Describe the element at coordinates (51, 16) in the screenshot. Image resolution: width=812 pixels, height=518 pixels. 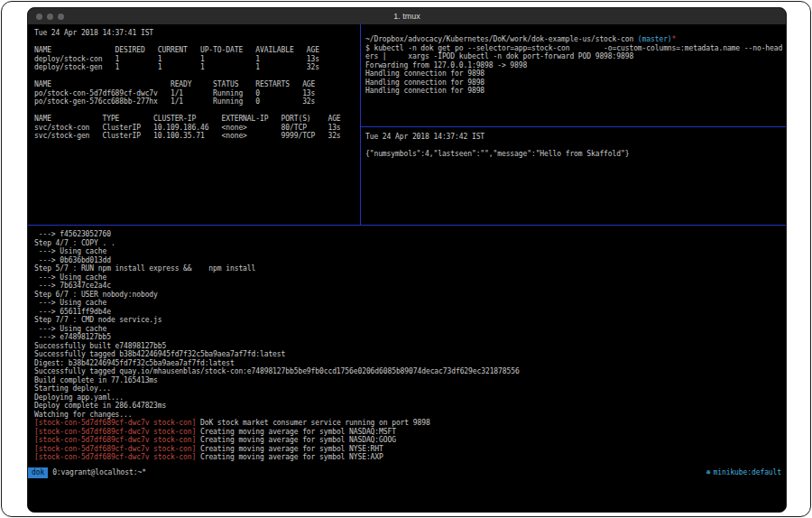
I see `minimize-window-button` at that location.